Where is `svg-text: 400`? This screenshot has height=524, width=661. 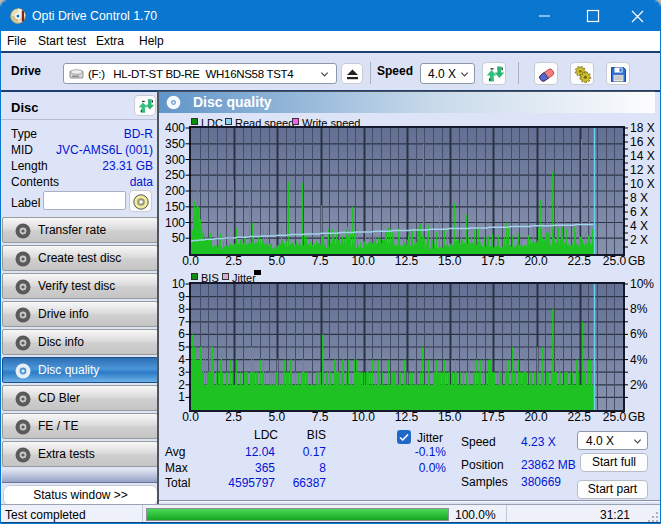 svg-text: 400 is located at coordinates (175, 128).